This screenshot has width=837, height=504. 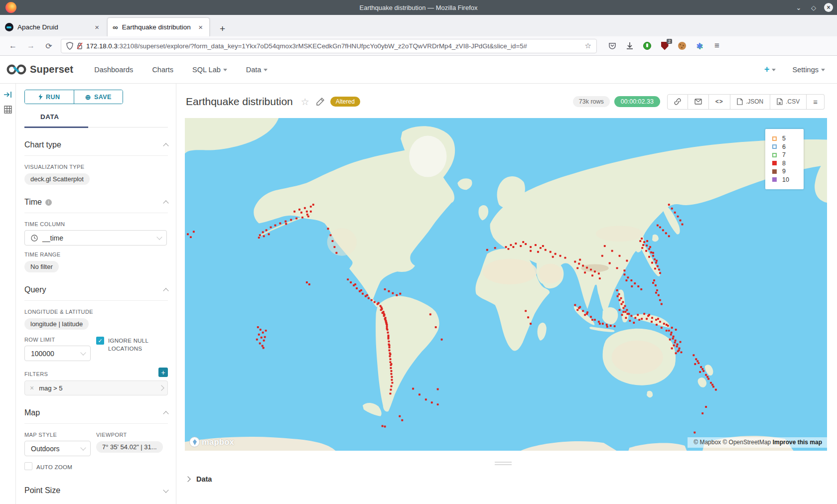 I want to click on legend-entry: 8, so click(x=788, y=163).